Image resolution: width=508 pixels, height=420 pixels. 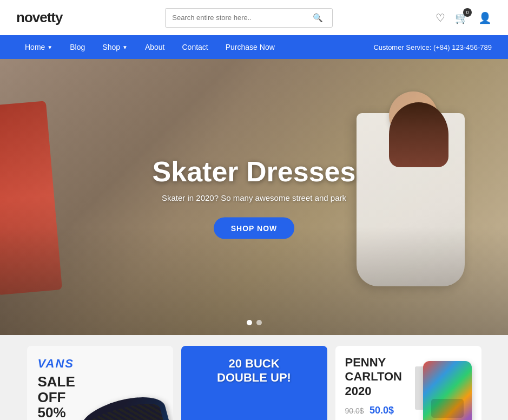 I want to click on nav-contact: Contact, so click(x=195, y=47).